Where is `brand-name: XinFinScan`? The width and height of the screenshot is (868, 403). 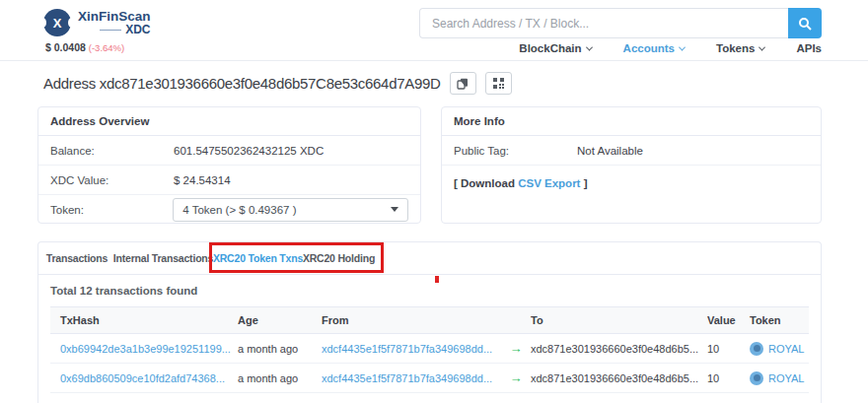 brand-name: XinFinScan is located at coordinates (114, 16).